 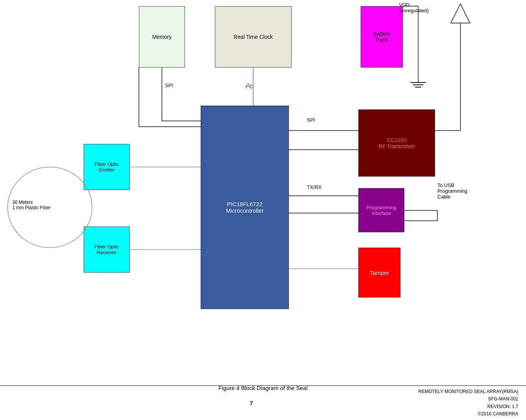 I want to click on fiber-label: 30 Meters1 mm Plastic Fiber, so click(x=31, y=205).